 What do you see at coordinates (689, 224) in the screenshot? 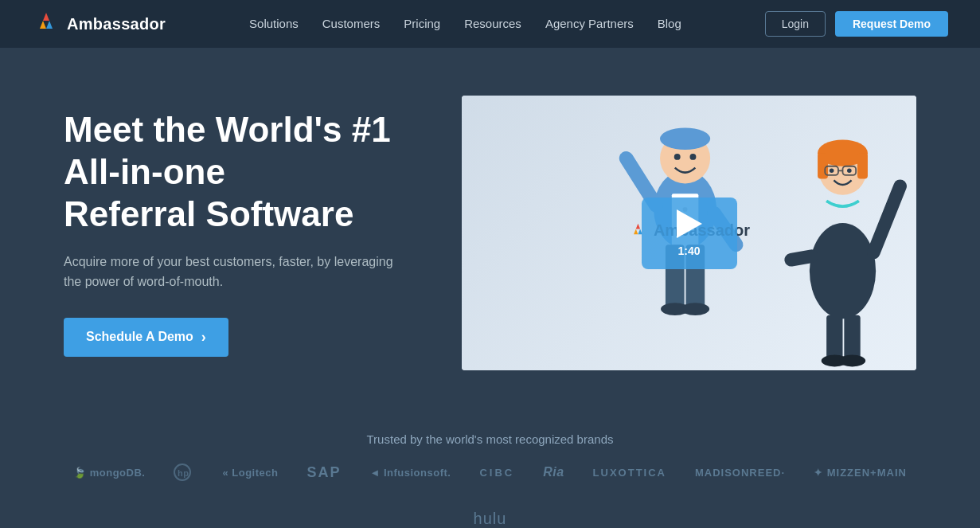
I see `play-triangle-icon` at bounding box center [689, 224].